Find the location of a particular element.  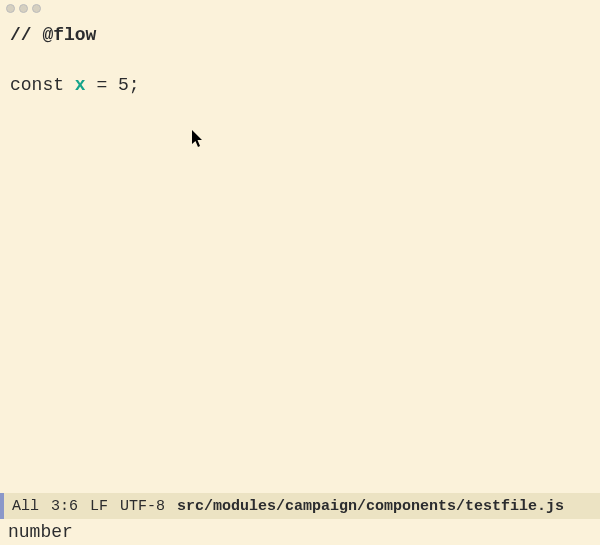

code-line: // @flow is located at coordinates (300, 35).